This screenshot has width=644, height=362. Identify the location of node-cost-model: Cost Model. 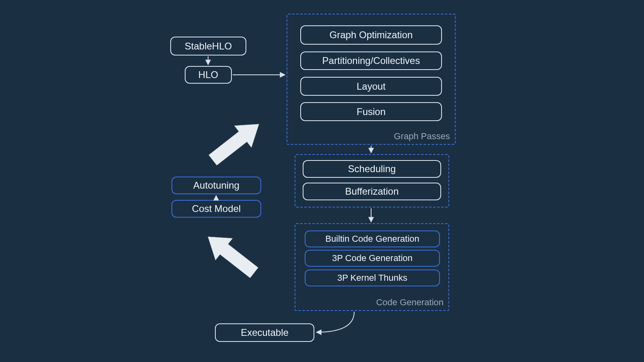
(217, 209).